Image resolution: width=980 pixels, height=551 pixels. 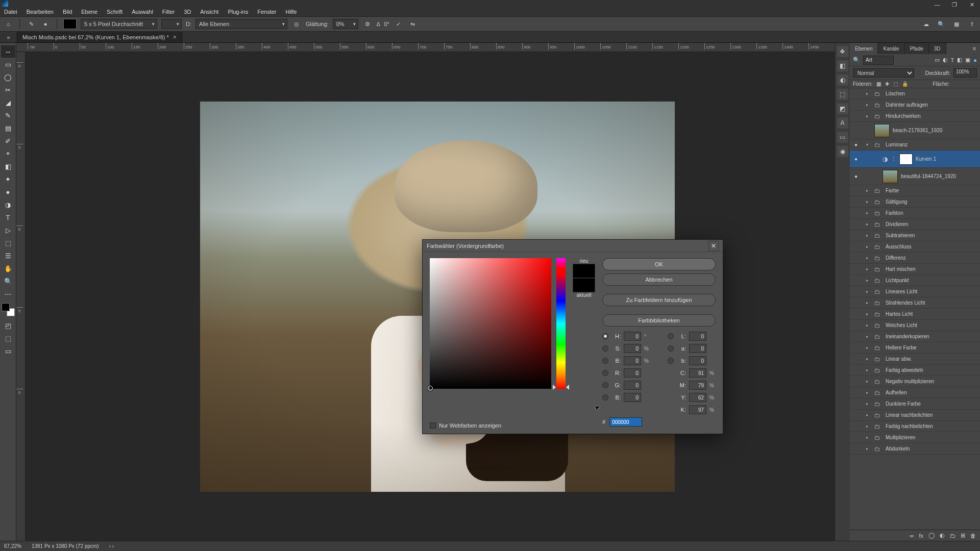 What do you see at coordinates (346, 24) in the screenshot?
I see `smoothing-dropdown: 0%` at bounding box center [346, 24].